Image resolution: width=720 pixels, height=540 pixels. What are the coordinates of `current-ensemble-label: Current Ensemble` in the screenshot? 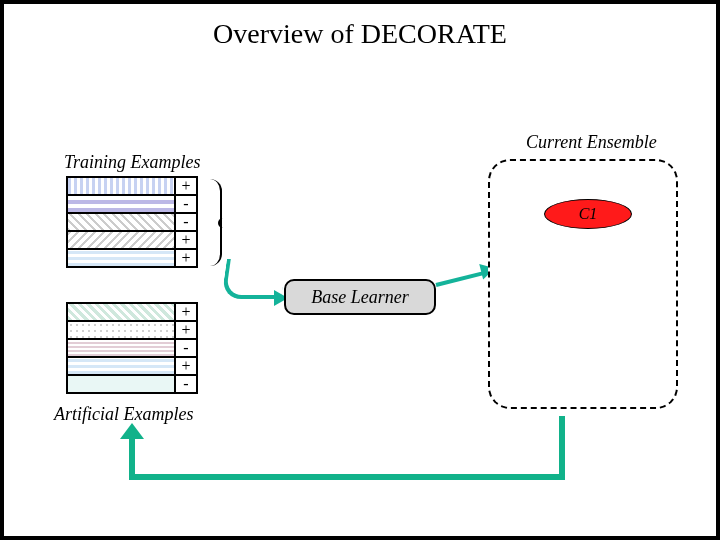 It's located at (592, 142).